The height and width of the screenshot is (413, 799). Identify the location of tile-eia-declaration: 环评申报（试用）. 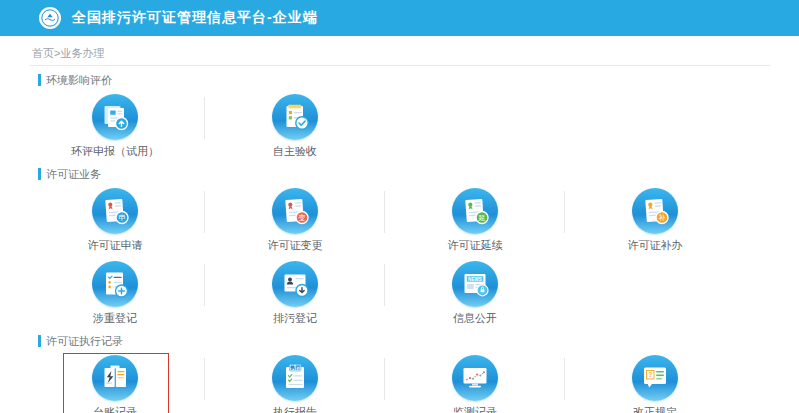
(115, 124).